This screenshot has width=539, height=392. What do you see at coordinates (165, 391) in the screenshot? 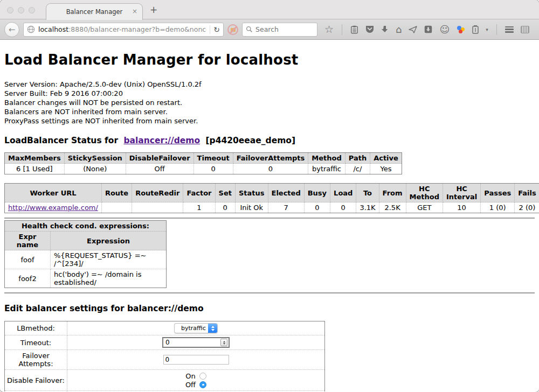
I see `sticky-session-row: Sticky Session: (Use '-' to delete)` at bounding box center [165, 391].